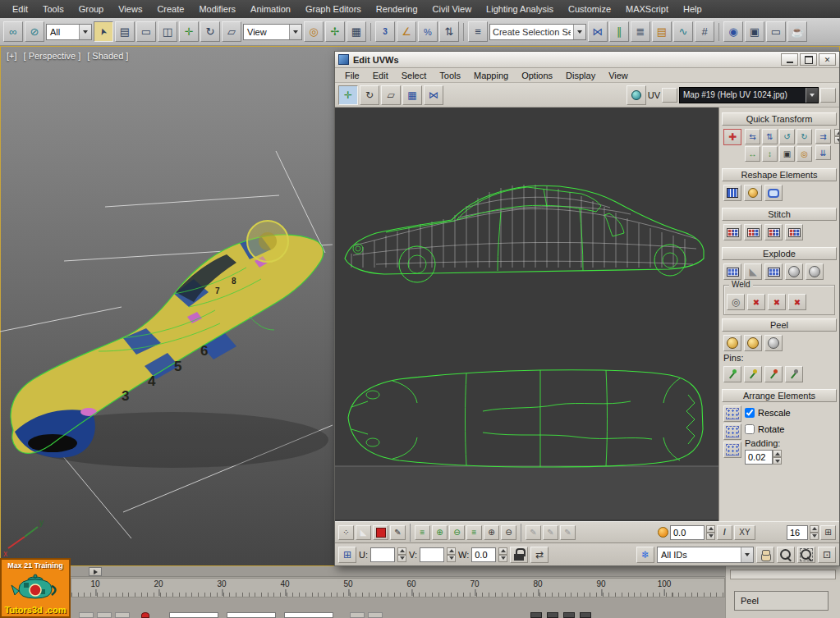 Image resolution: width=840 pixels, height=618 pixels. Describe the element at coordinates (232, 31) in the screenshot. I see `select-and-scale-icon` at that location.